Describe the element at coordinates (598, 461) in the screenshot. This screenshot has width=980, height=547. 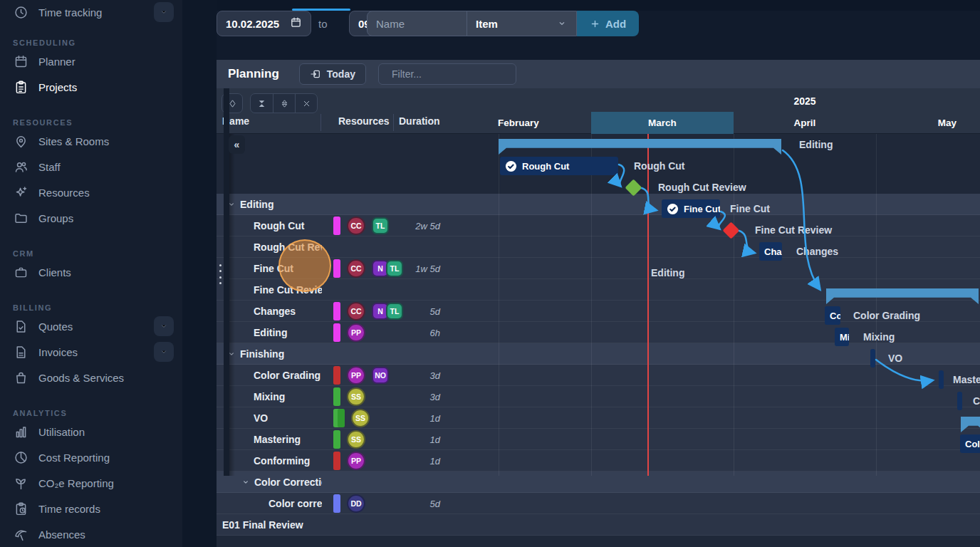
I see `table-row-conforming: ConformingPP1d` at that location.